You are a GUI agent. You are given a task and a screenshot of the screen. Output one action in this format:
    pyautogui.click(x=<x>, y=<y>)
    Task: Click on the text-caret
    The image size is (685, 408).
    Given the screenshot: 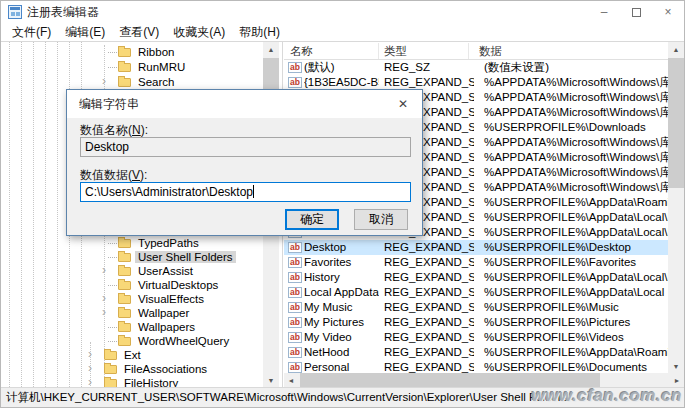 What is the action you would take?
    pyautogui.click(x=254, y=192)
    